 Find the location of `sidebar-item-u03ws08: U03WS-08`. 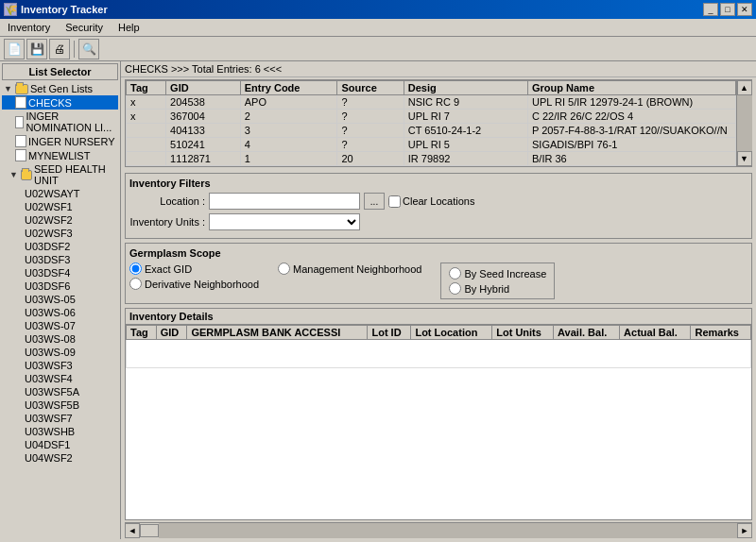

sidebar-item-u03ws08: U03WS-08 is located at coordinates (60, 339).